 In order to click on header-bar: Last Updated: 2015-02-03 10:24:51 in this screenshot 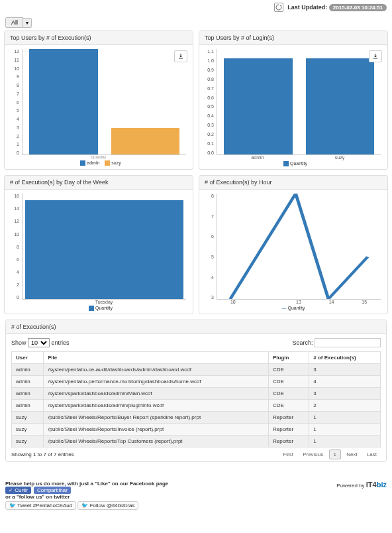, I will do `click(196, 7)`.